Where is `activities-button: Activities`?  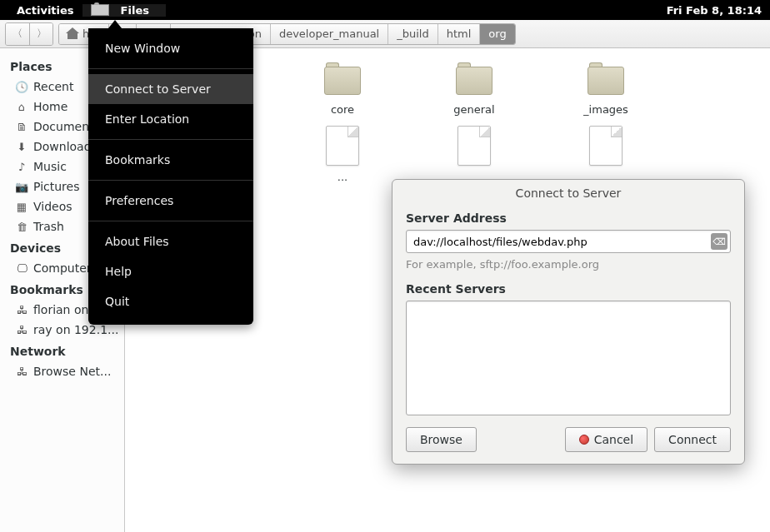 activities-button: Activities is located at coordinates (45, 10).